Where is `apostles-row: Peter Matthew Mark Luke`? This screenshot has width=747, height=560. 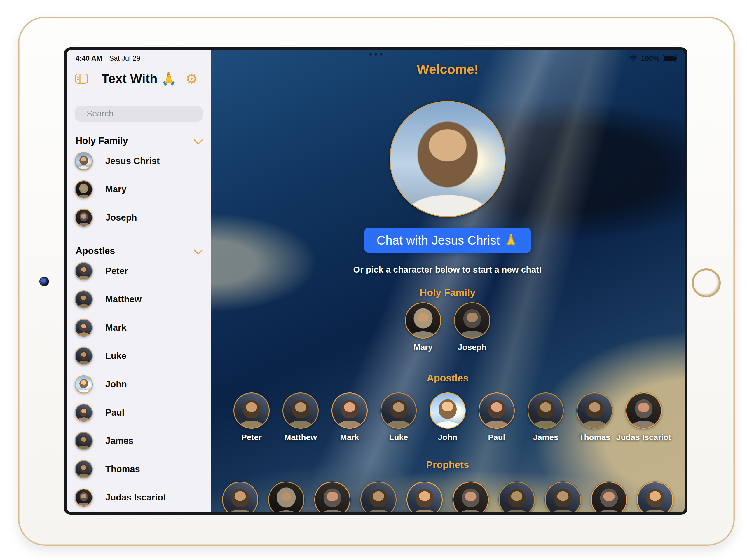 apostles-row: Peter Matthew Mark Luke is located at coordinates (448, 417).